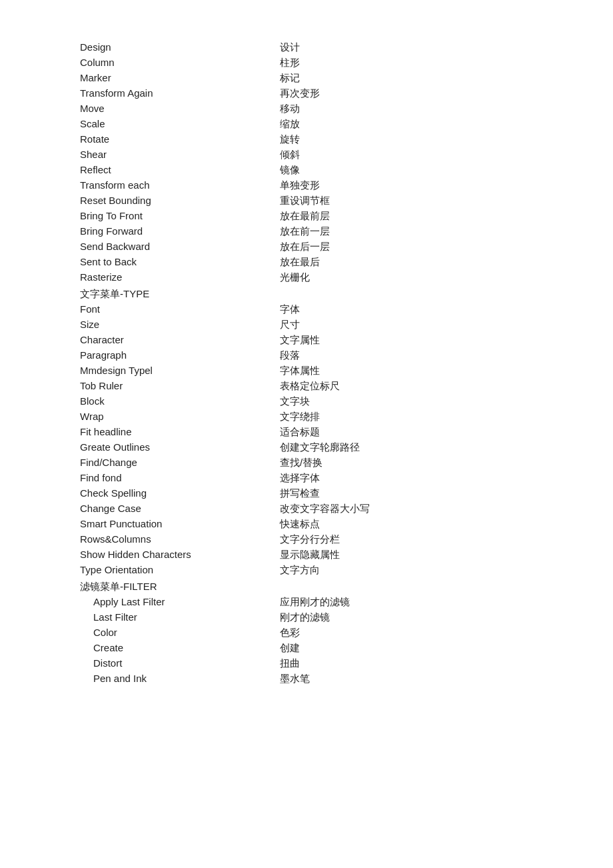  Describe the element at coordinates (180, 139) in the screenshot. I see `english-term: Rotate` at that location.